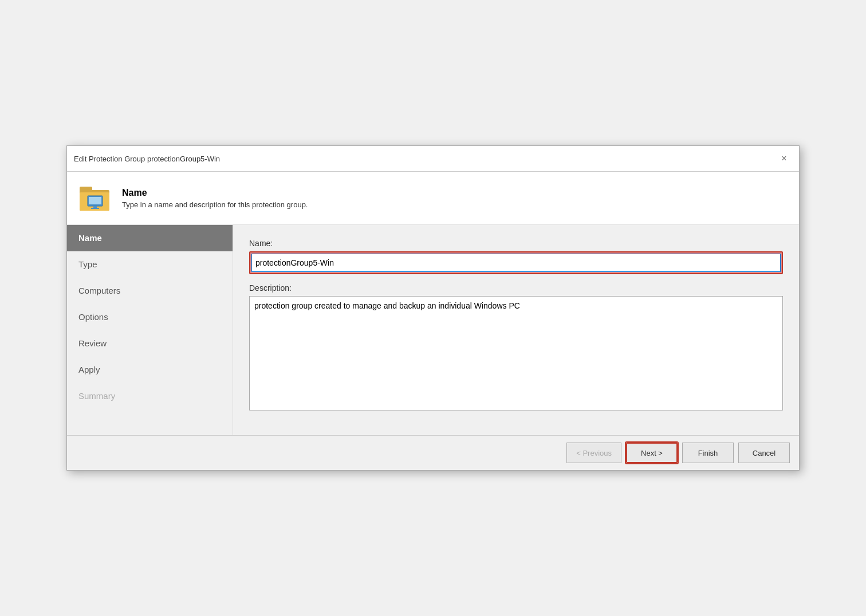  Describe the element at coordinates (150, 330) in the screenshot. I see `sidebar: Name Type Computers Options Review Apply…` at that location.